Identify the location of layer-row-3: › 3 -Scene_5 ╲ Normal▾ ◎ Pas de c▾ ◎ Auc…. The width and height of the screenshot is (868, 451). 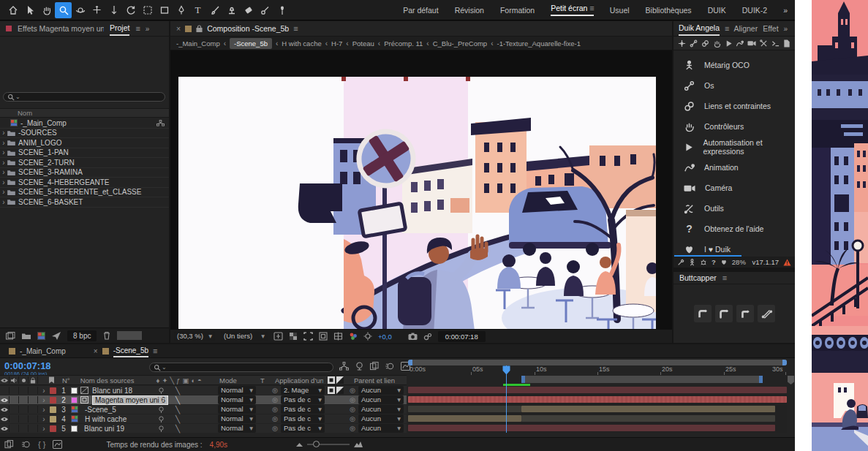
(203, 409).